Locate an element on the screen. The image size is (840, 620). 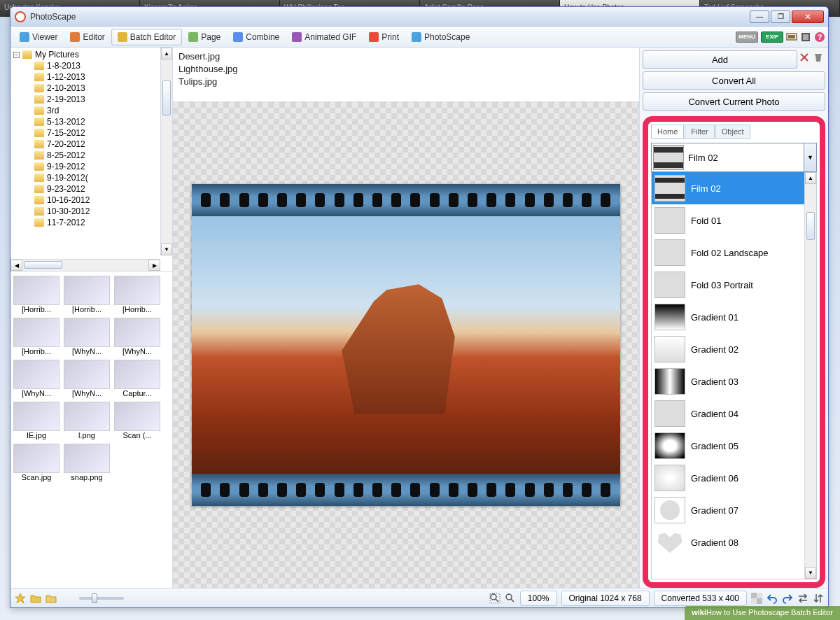
frame-swatch is located at coordinates (670, 317).